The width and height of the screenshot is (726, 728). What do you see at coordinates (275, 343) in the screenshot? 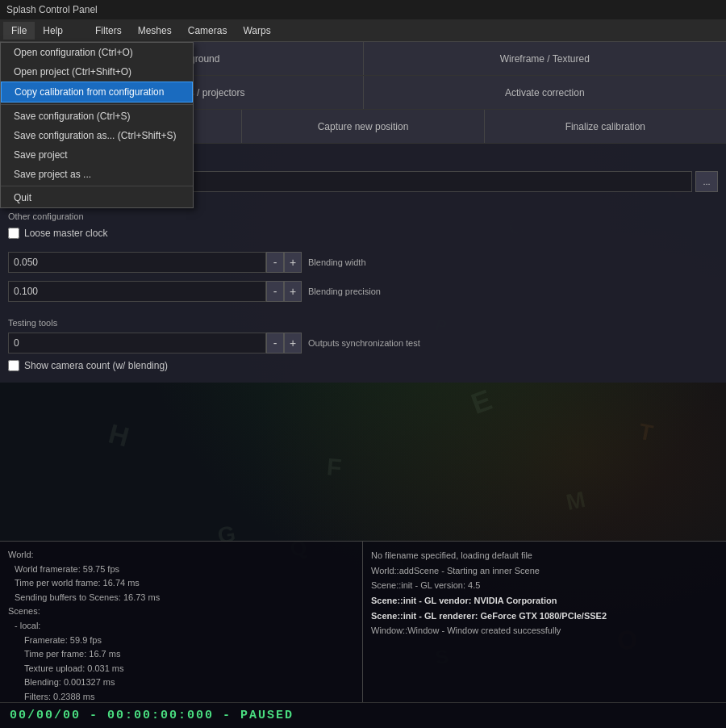
I see `outputs-sync-minus-btn: -` at bounding box center [275, 343].